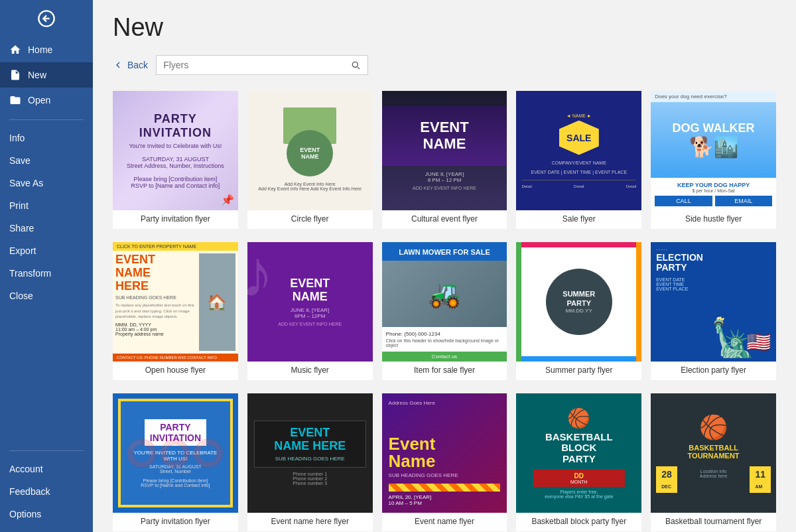 The image size is (796, 532). I want to click on template-sale: ◄ NAME ► SALE COMPANY/EVENT NAMEEVENT DA…, so click(578, 160).